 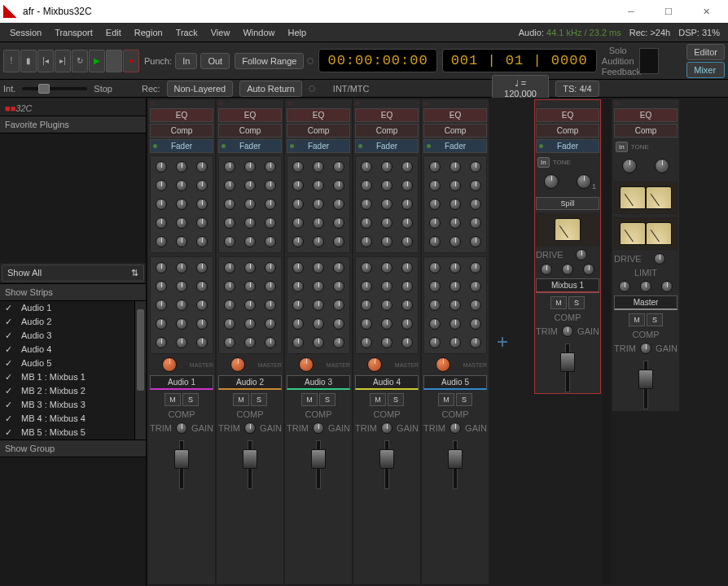 I want to click on menu-window: Window, so click(x=259, y=33).